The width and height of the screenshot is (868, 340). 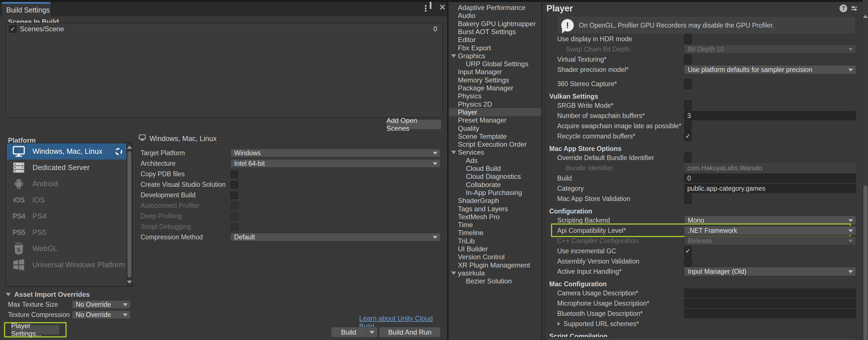 I want to click on platform-item-ps5: PS5PS5, so click(x=67, y=232).